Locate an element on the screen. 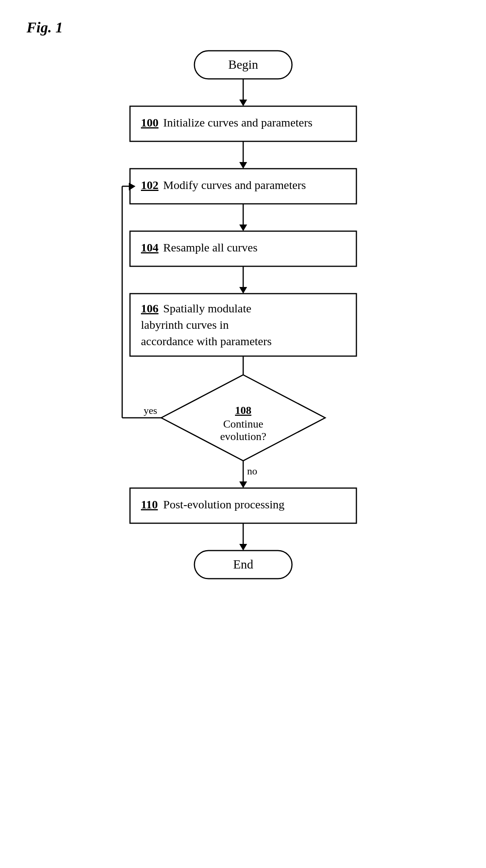 The height and width of the screenshot is (868, 486). svg-text: 108 is located at coordinates (243, 410).